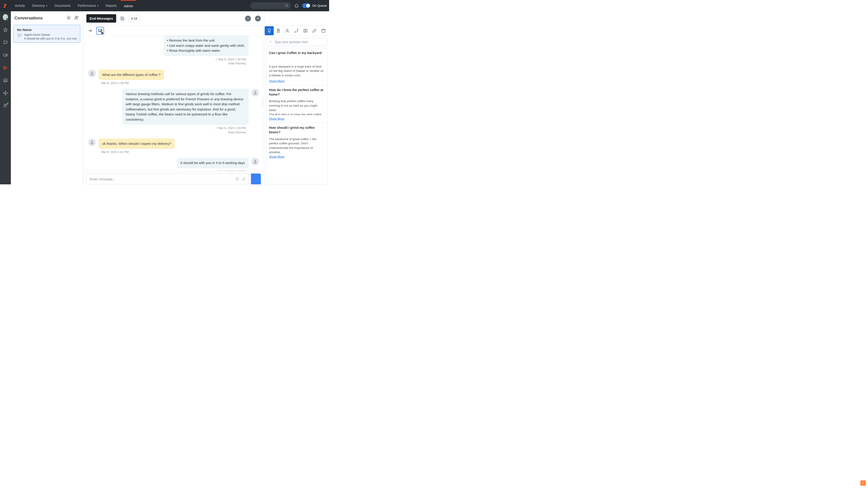 The image size is (868, 488). Describe the element at coordinates (206, 46) in the screenshot. I see `message-bubble-agent: • Remove the tank from the unit. • Use w…` at that location.